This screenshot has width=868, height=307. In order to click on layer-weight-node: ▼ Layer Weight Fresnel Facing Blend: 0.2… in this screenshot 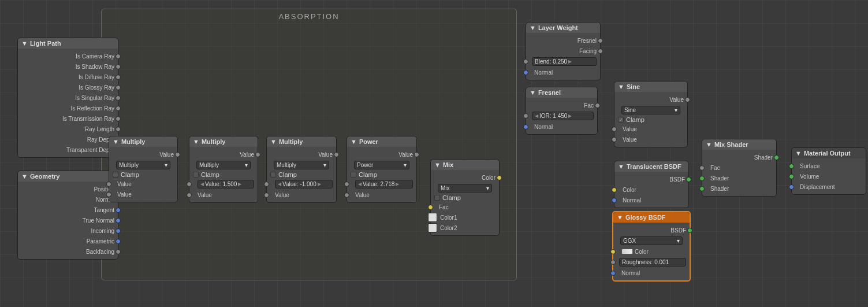, I will do `click(563, 51)`.